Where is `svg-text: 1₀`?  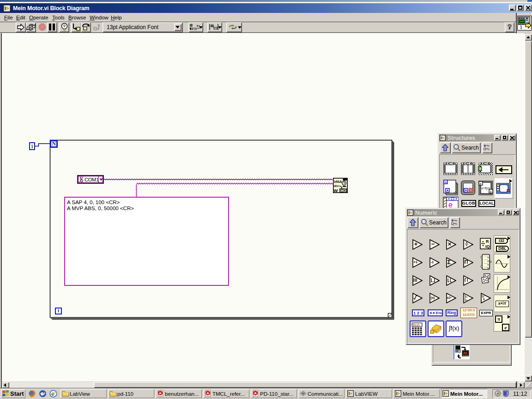 svg-text: 1₀ is located at coordinates (466, 299).